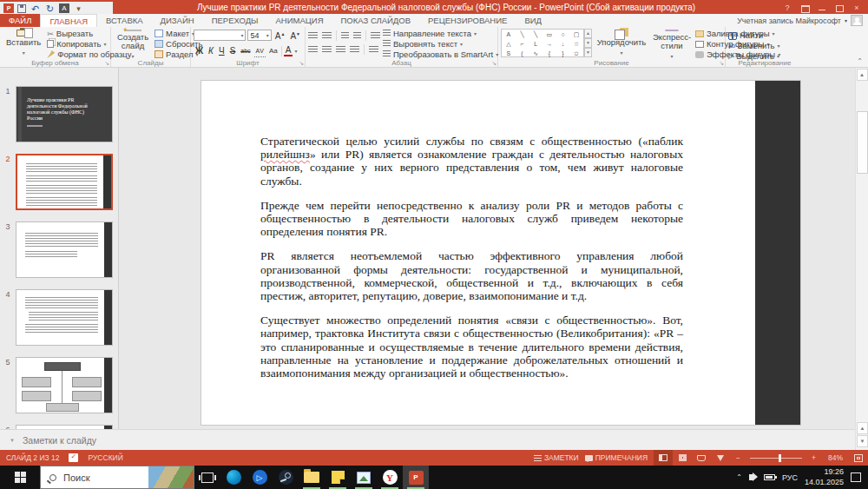 The height and width of the screenshot is (489, 868). What do you see at coordinates (427, 439) in the screenshot?
I see `notes-pane: ▾ Заметки к слайду` at bounding box center [427, 439].